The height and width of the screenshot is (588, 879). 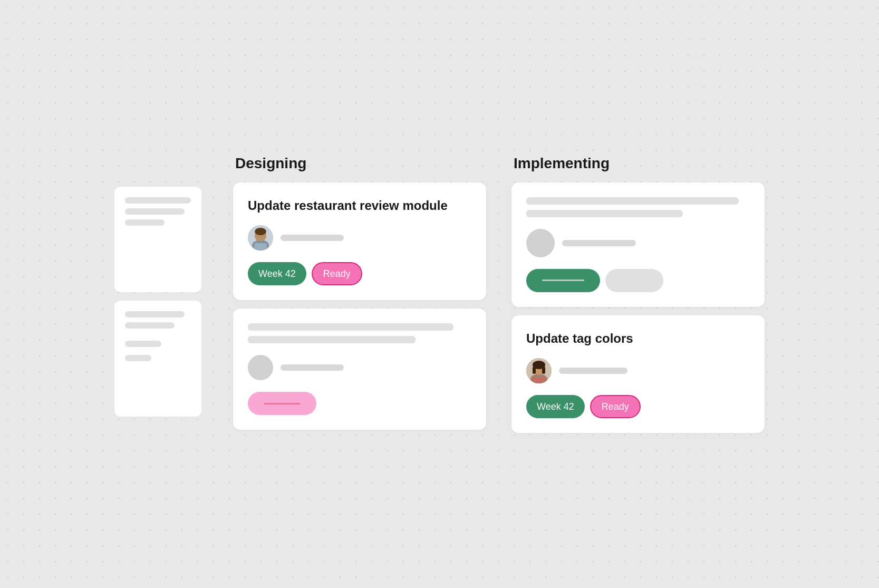 What do you see at coordinates (638, 294) in the screenshot?
I see `implementing-column: Implementing` at bounding box center [638, 294].